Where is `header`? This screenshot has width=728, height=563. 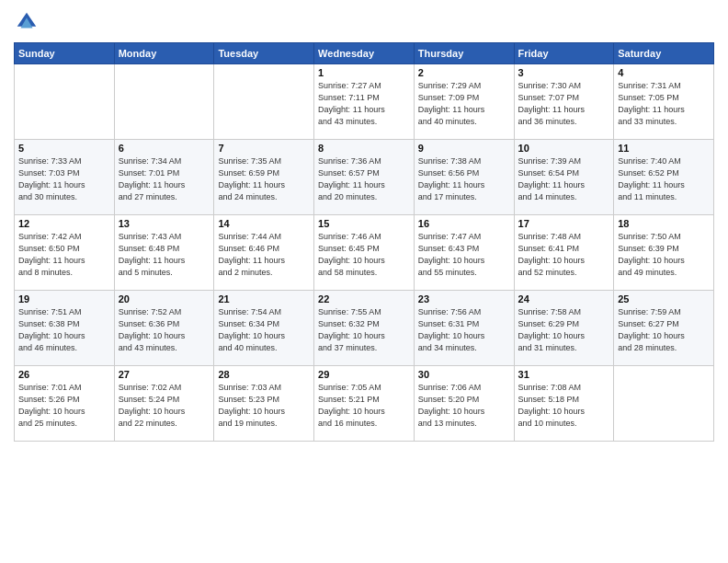
header is located at coordinates (364, 22).